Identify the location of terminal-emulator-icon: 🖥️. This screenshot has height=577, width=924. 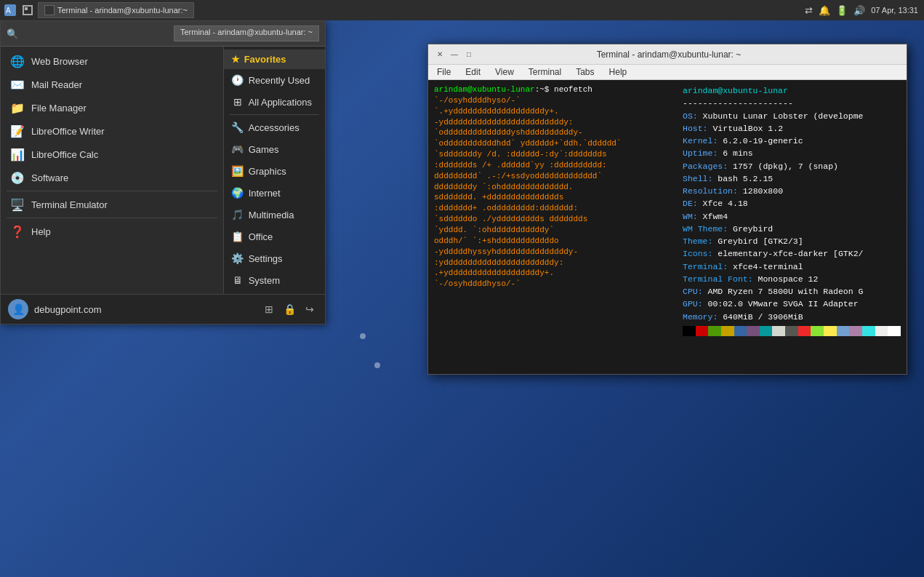
(17, 204).